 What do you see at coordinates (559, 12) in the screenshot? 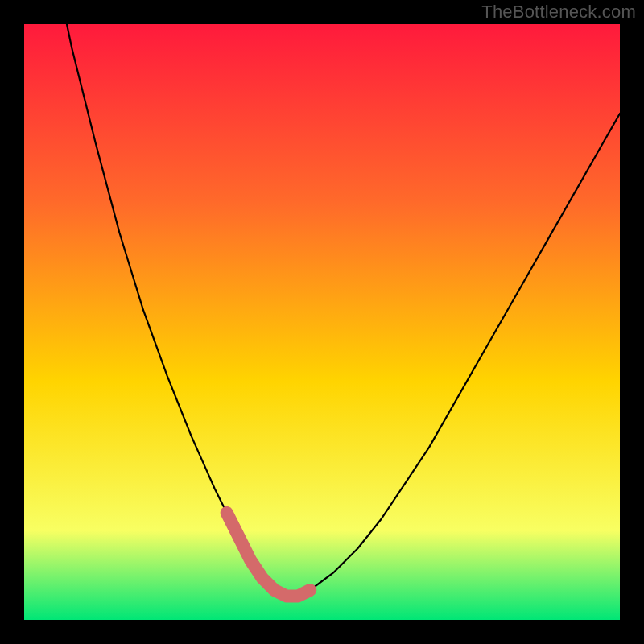
I see `watermark-text: TheBottleneck.com` at bounding box center [559, 12].